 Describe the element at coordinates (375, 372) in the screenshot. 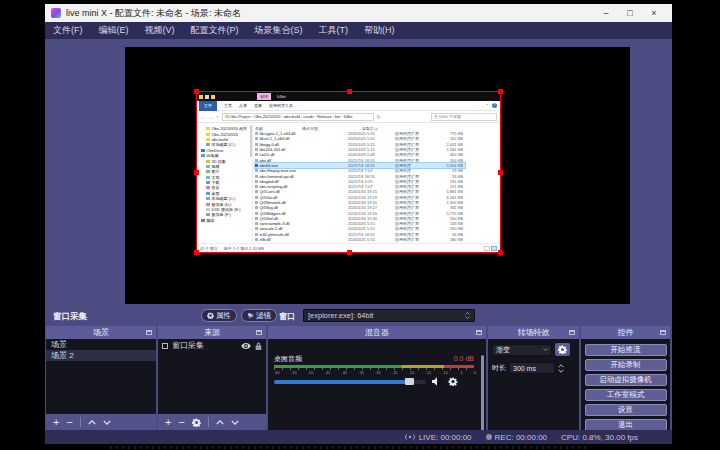

I see `meter-tick-labels: -60-55-50-45-40-35-30-25-20-15-10-50` at that location.